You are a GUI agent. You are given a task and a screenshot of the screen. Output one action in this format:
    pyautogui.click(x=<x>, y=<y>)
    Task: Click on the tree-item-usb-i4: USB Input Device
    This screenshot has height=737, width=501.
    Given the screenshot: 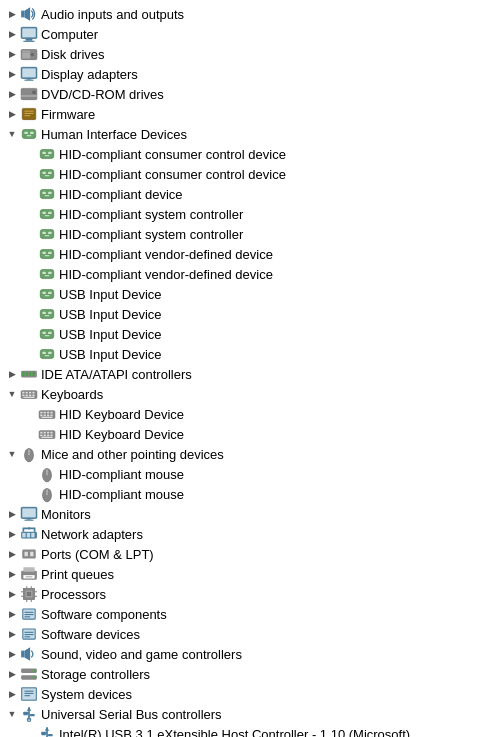 What is the action you would take?
    pyautogui.click(x=250, y=354)
    